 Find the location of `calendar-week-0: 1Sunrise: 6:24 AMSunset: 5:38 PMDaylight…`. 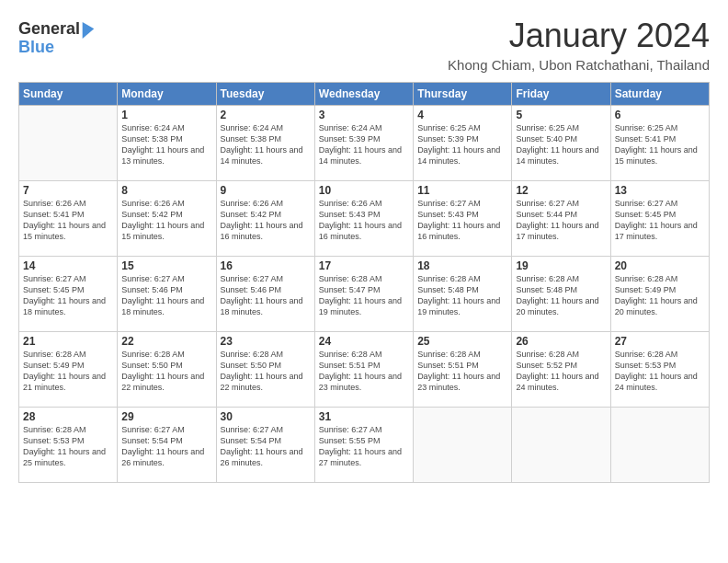

calendar-week-0: 1Sunrise: 6:24 AMSunset: 5:38 PMDaylight… is located at coordinates (364, 144).